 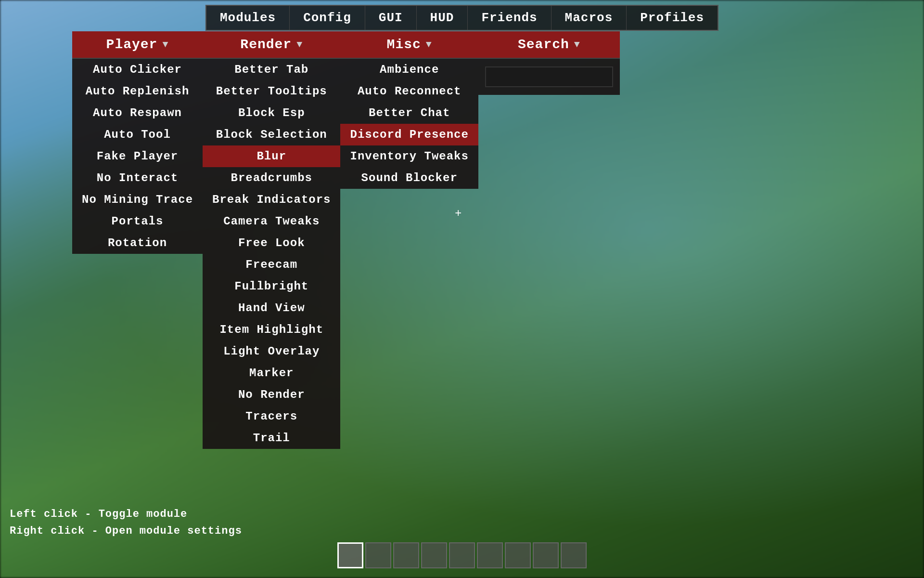 What do you see at coordinates (138, 199) in the screenshot?
I see `player-item-no-mining-trace: No Mining Trace` at bounding box center [138, 199].